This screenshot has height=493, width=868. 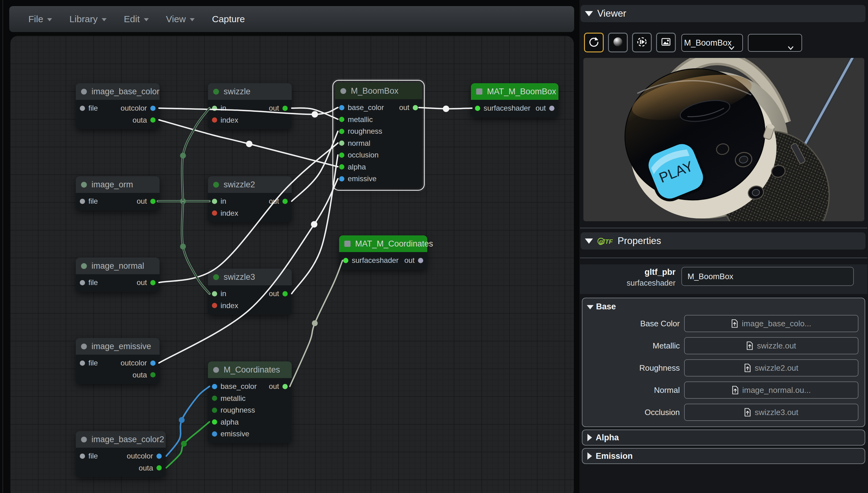 I want to click on param-value-button-roughness: swizzle2.out, so click(x=772, y=368).